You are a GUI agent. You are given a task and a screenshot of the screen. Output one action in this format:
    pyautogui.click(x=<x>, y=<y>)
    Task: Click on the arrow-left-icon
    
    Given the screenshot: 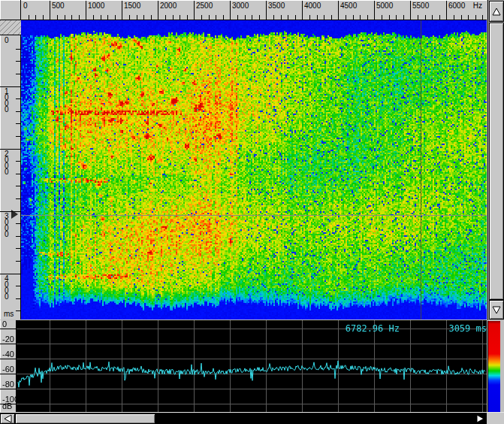 What is the action you would take?
    pyautogui.click(x=8, y=419)
    